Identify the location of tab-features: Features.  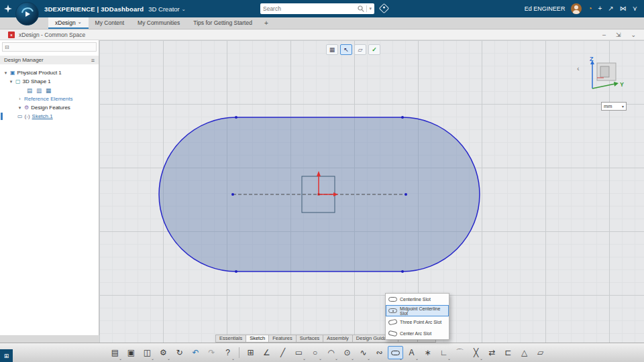
(282, 339).